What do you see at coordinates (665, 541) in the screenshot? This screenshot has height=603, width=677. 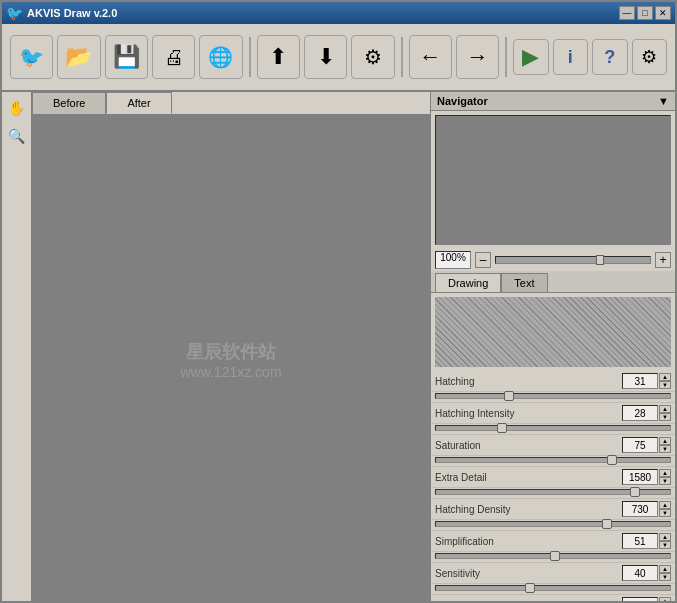 I see `setting-spinner-simplification: ▲▼` at bounding box center [665, 541].